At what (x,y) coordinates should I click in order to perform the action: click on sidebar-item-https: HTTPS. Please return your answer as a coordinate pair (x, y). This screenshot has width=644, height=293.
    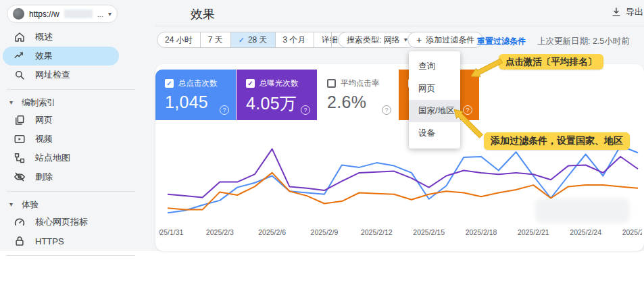
    Looking at the image, I should click on (61, 241).